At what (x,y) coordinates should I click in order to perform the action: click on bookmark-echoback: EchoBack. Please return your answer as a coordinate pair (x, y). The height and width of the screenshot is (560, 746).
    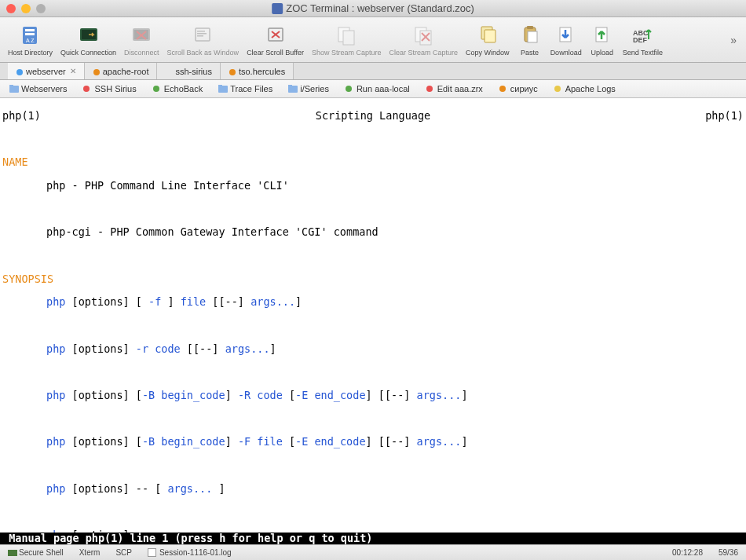
    Looking at the image, I should click on (177, 89).